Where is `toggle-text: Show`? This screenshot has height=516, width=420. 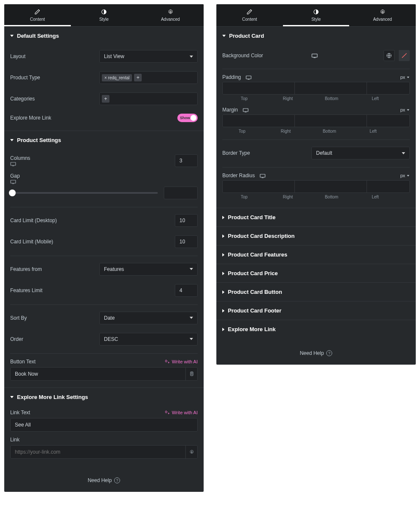
toggle-text: Show is located at coordinates (185, 118).